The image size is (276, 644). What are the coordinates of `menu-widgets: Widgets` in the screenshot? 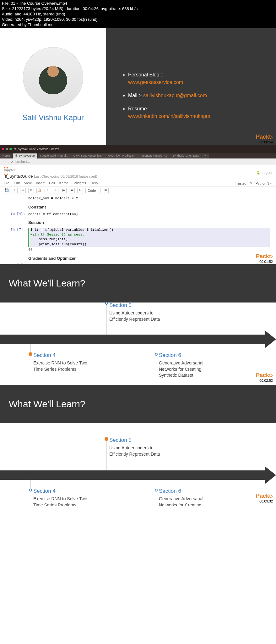 It's located at (80, 183).